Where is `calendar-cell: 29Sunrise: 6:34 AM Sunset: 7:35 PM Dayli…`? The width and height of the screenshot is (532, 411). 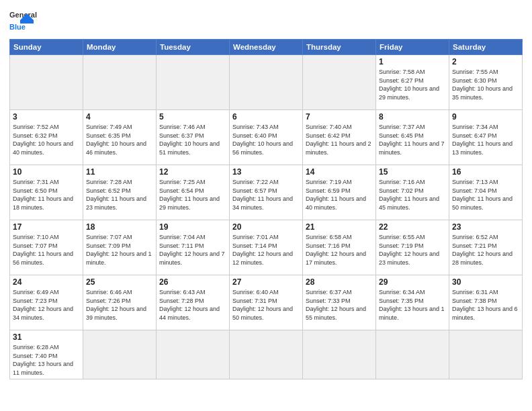
calendar-cell: 29Sunrise: 6:34 AM Sunset: 7:35 PM Dayli… is located at coordinates (412, 303).